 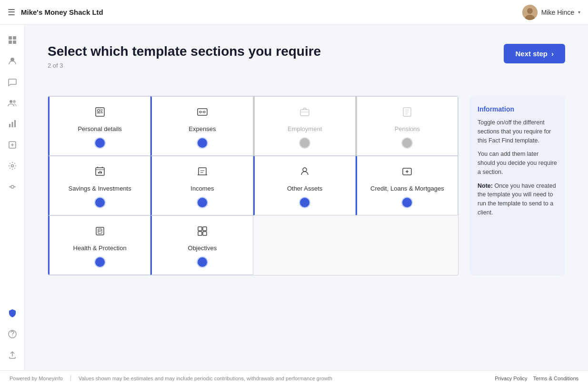 I want to click on incomes-icon, so click(x=202, y=173).